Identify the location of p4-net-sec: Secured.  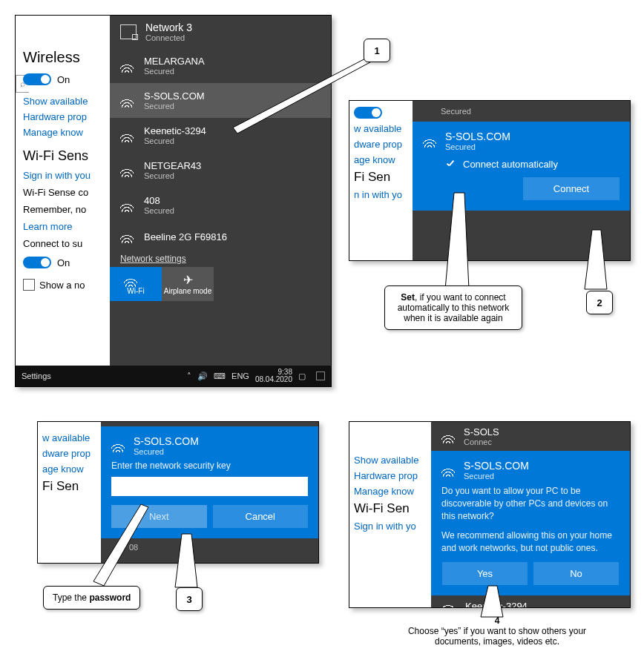
(496, 476).